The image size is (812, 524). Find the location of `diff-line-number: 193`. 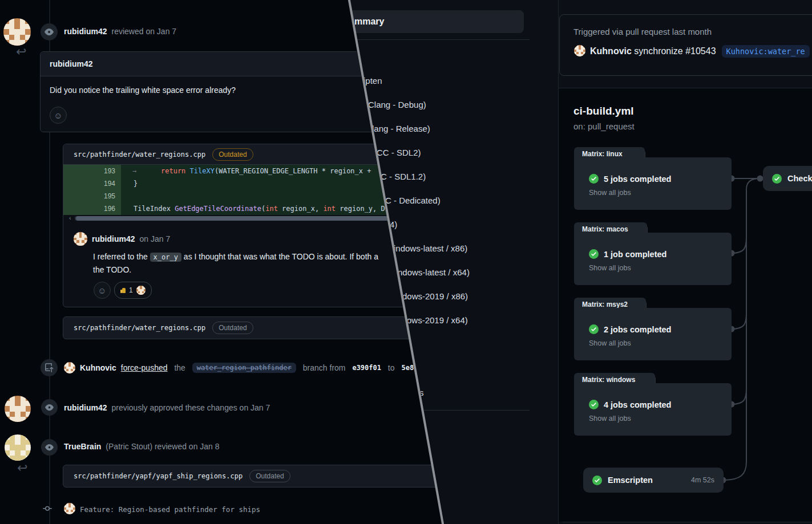

diff-line-number: 193 is located at coordinates (92, 171).